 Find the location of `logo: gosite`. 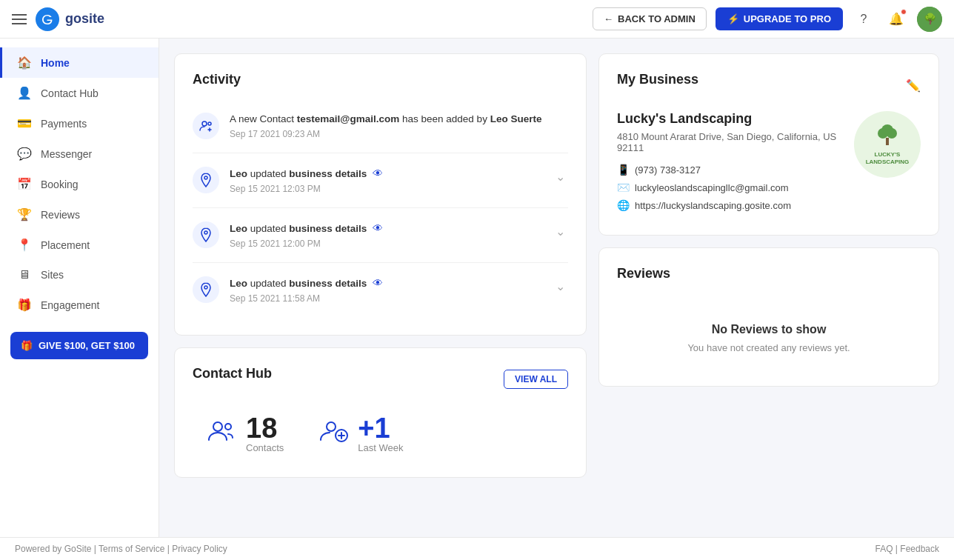

logo: gosite is located at coordinates (70, 19).